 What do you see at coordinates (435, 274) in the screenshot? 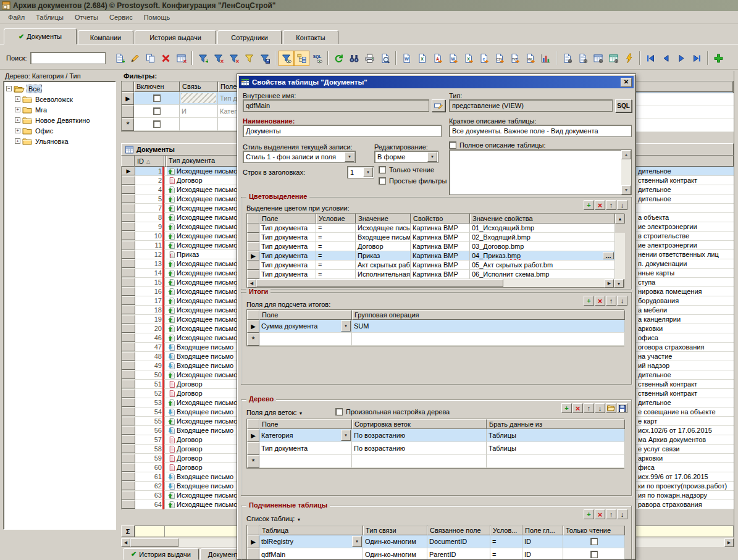
I see `color-grid-row: Тип документа=Исполнительная схеКартинка…` at bounding box center [435, 274].